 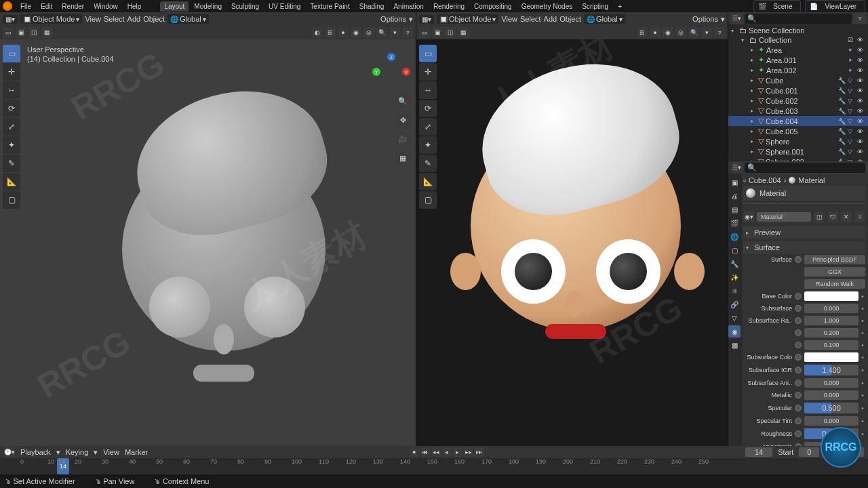 I want to click on options-btn-2: Options, so click(x=705, y=19).